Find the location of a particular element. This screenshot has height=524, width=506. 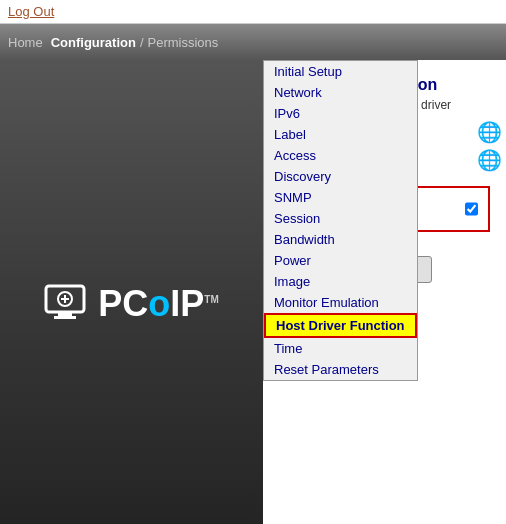

menu-item-ipv6: IPv6 is located at coordinates (340, 114).